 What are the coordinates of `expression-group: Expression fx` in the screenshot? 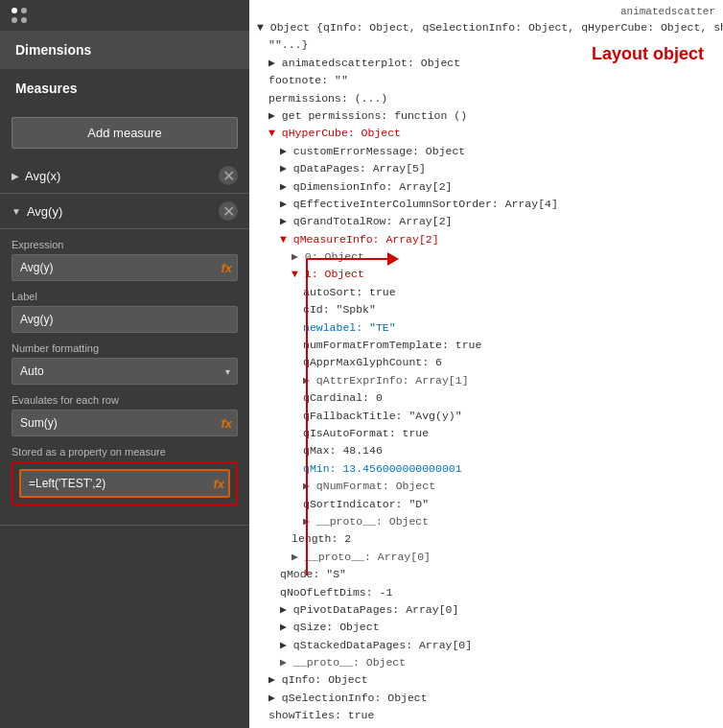 It's located at (125, 260).